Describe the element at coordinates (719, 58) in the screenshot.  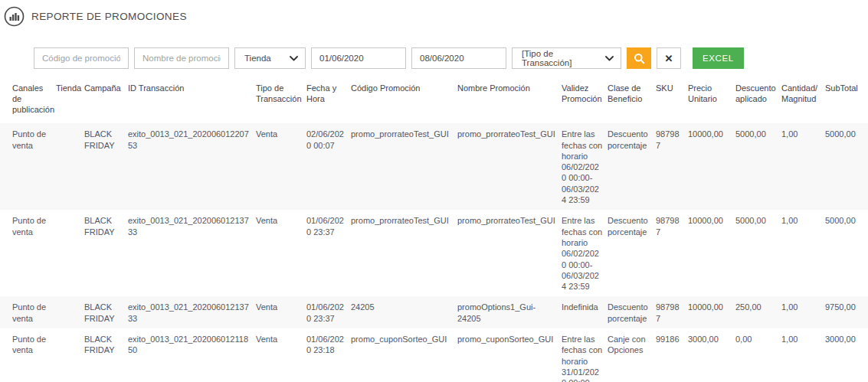
I see `excel-export-button: EXCEL` at that location.